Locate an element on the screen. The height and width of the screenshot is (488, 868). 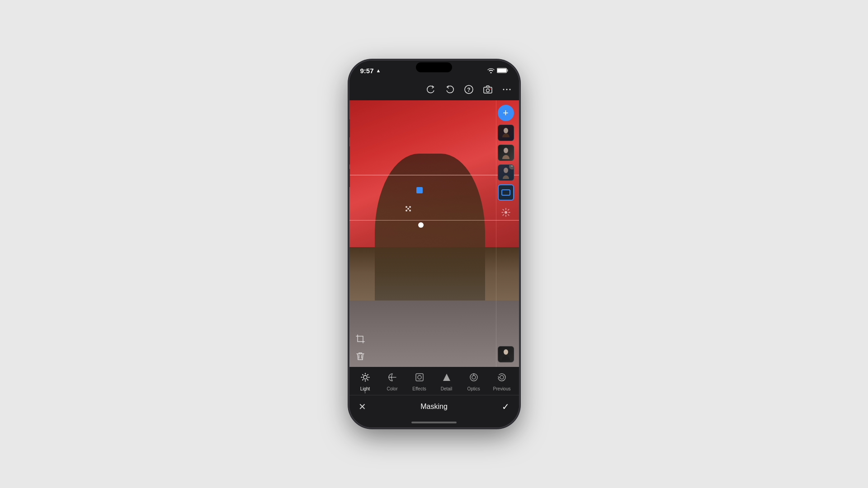
mask-thumbnail-3: − is located at coordinates (506, 173).